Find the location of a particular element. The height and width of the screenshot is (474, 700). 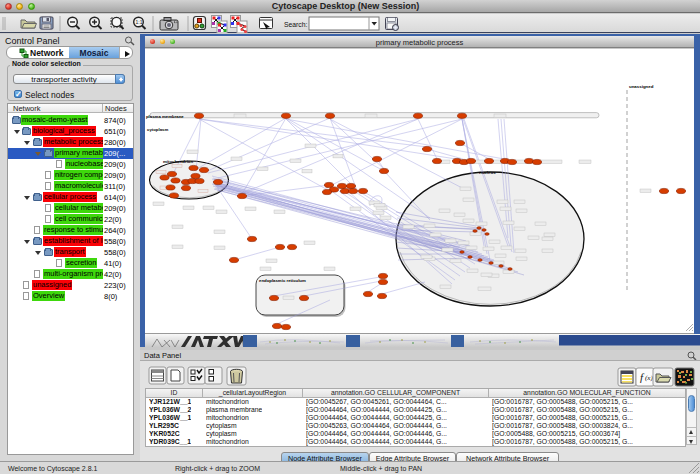

svg-text: nucleus is located at coordinates (488, 172).